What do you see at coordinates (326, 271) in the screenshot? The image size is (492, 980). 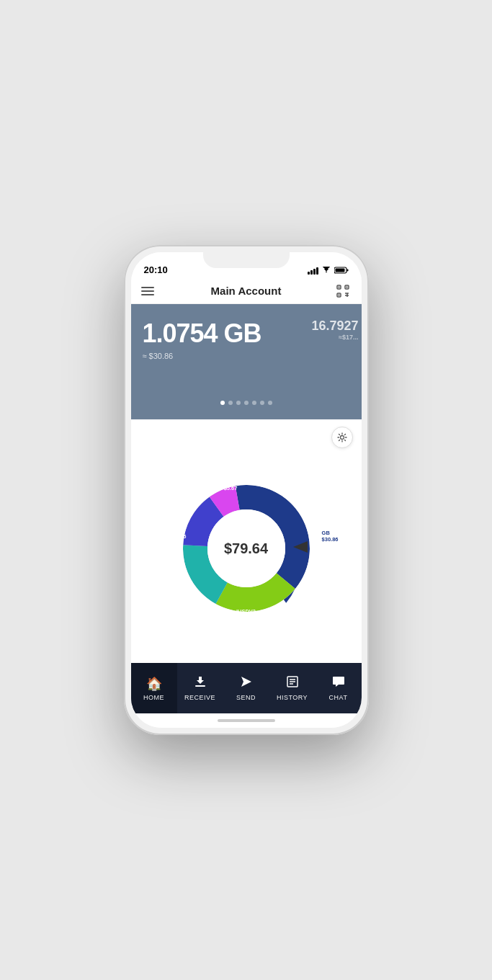 I see `wifi-icon` at bounding box center [326, 271].